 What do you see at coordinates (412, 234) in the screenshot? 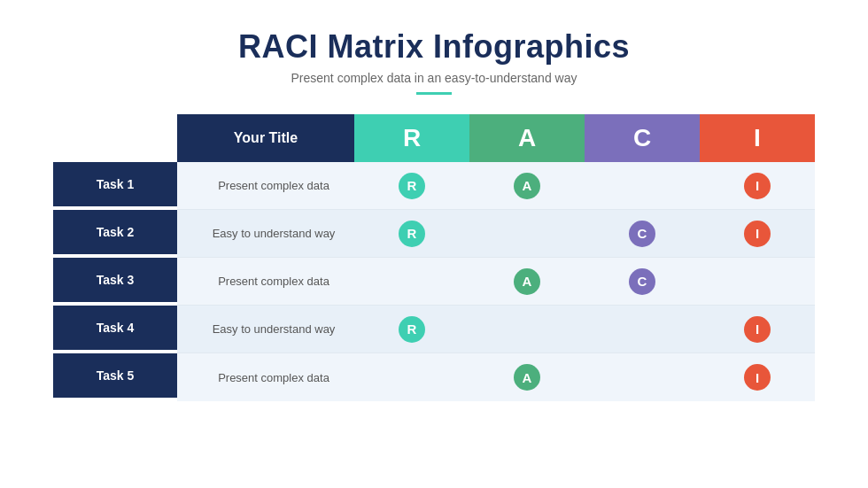
I see `row2-r: R` at bounding box center [412, 234].